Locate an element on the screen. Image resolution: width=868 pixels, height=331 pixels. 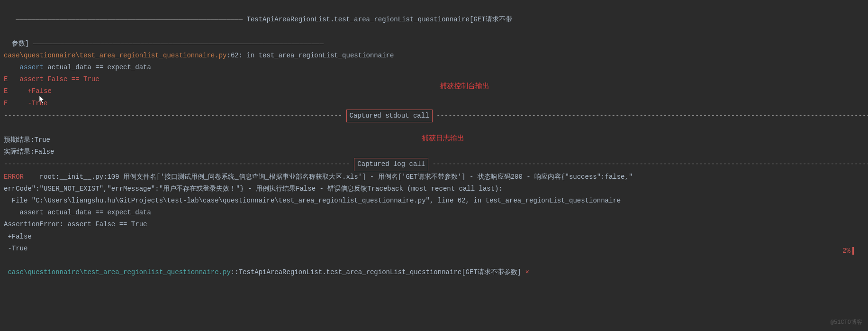
assert-expr: actual_data == expect_data is located at coordinates (98, 67).